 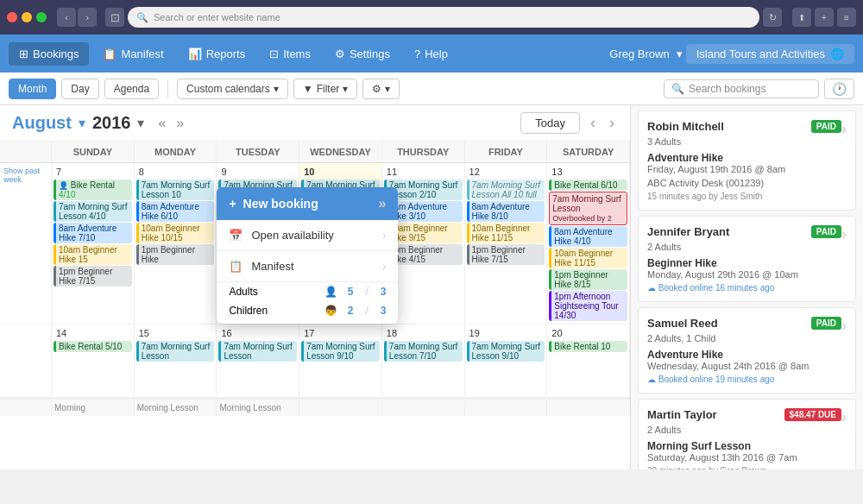 I want to click on search-box: 🔍 Search bookings, so click(x=741, y=89).